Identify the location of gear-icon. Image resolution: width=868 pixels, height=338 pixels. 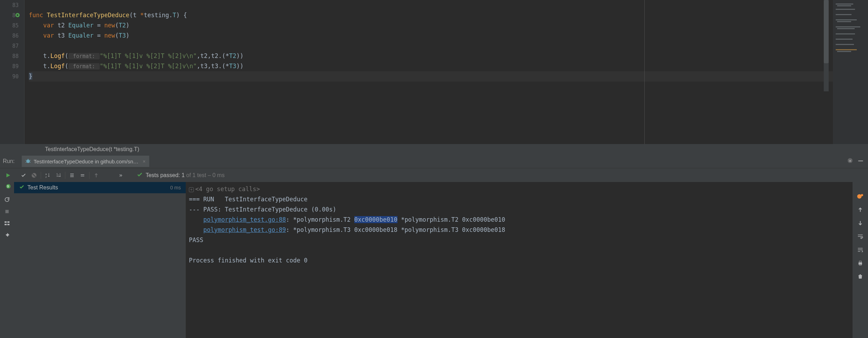
(850, 162).